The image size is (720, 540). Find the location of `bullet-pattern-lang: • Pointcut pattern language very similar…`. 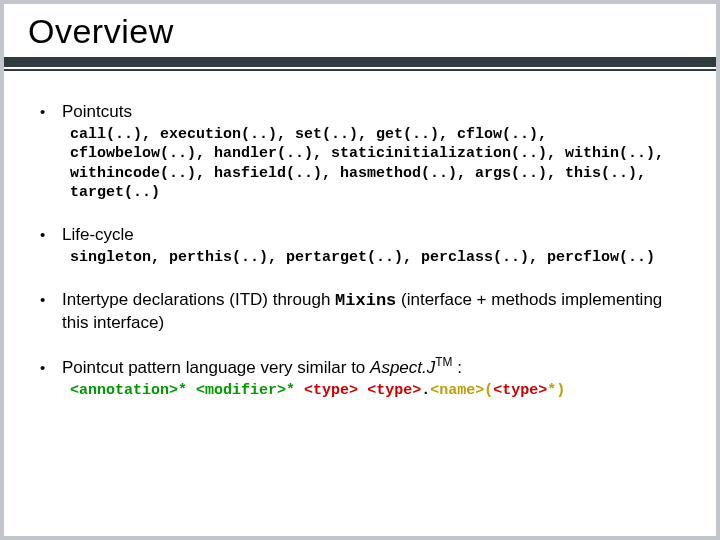

bullet-pattern-lang: • Pointcut pattern language very similar… is located at coordinates (360, 378).